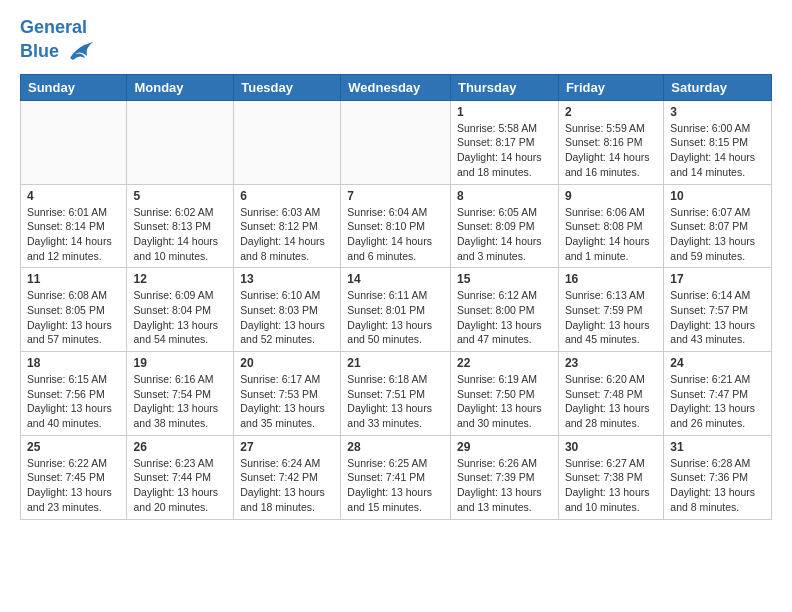 This screenshot has width=792, height=612. Describe the element at coordinates (74, 279) in the screenshot. I see `day-number: 11` at that location.